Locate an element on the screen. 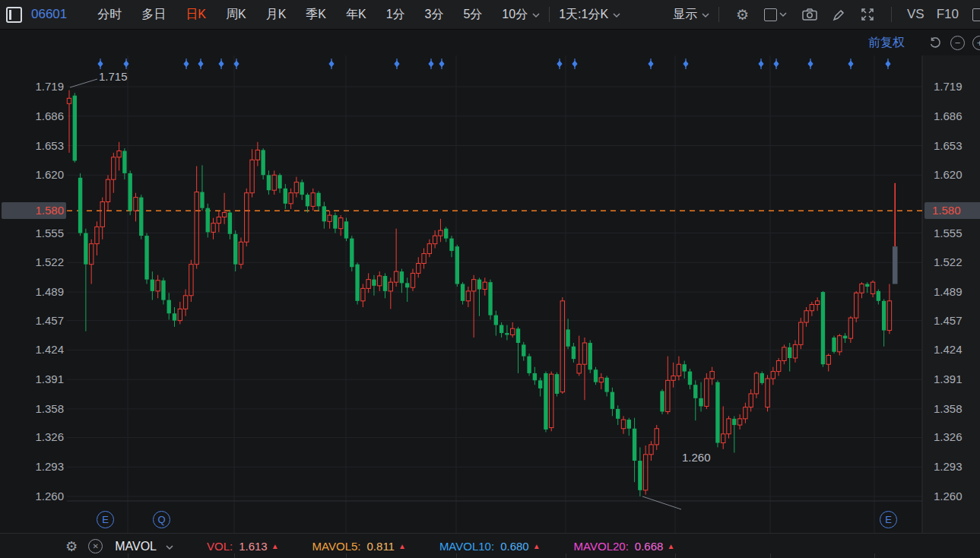  panel-icon is located at coordinates (976, 15).